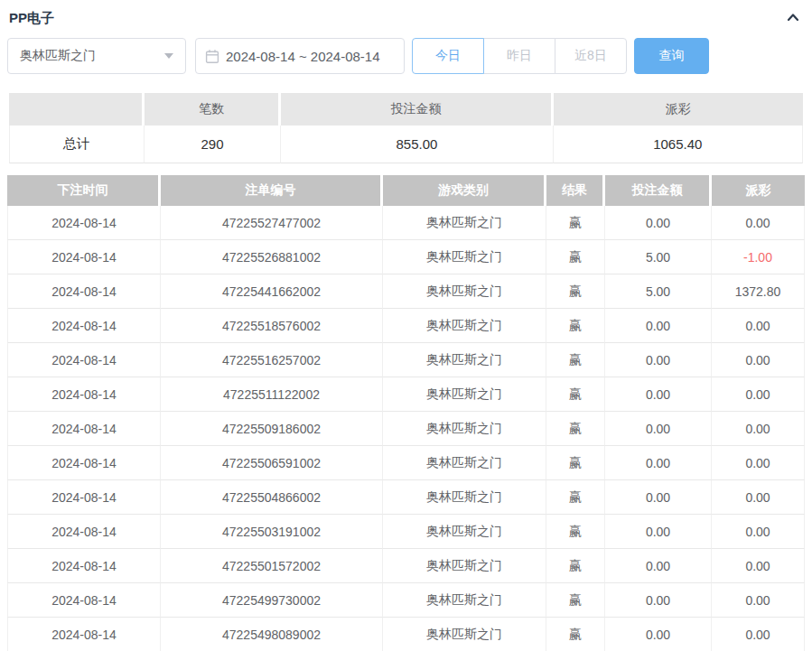 This screenshot has width=812, height=651. I want to click on page-title: PP电子, so click(32, 18).